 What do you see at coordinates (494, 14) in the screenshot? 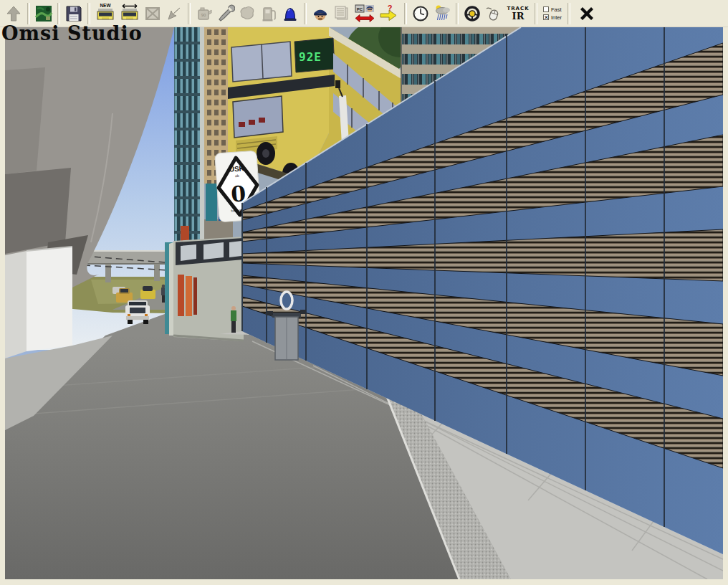
I see `mouse-steering-button` at bounding box center [494, 14].